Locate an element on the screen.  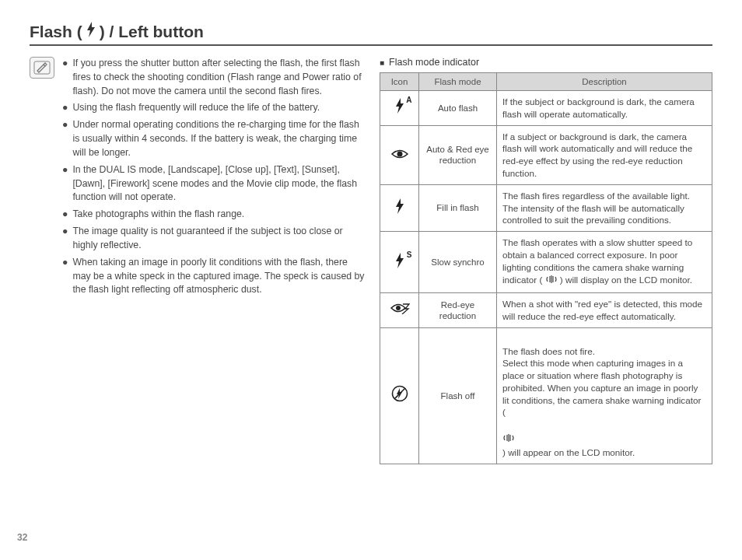
note-text: Using the flash frequently will reduce t… is located at coordinates (196, 108).